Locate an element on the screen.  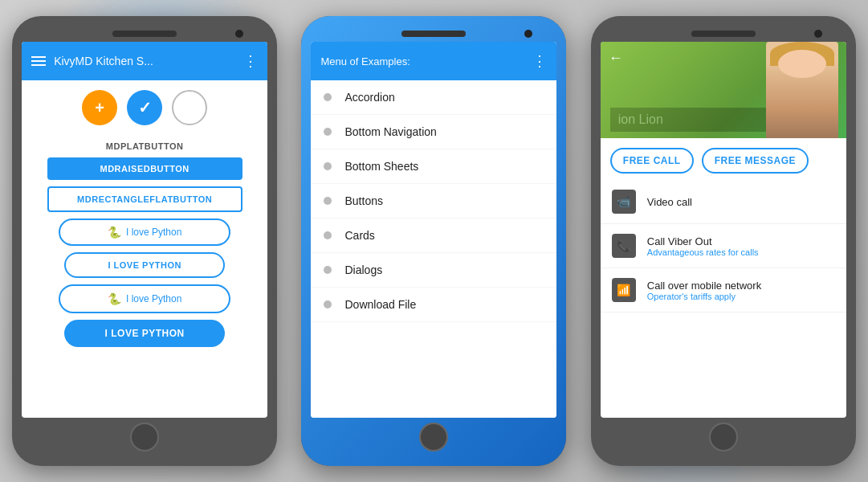
outline-fab is located at coordinates (189, 108).